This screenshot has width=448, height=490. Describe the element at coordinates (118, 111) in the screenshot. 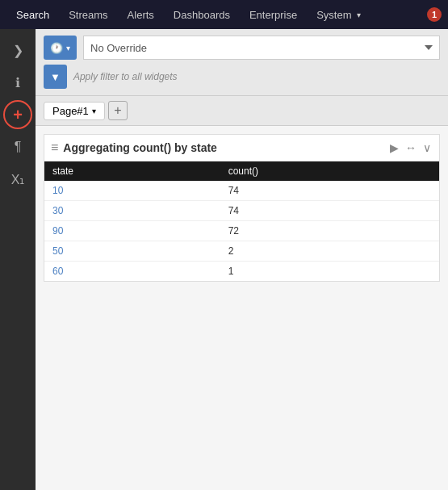

I see `add-page-button: +` at that location.